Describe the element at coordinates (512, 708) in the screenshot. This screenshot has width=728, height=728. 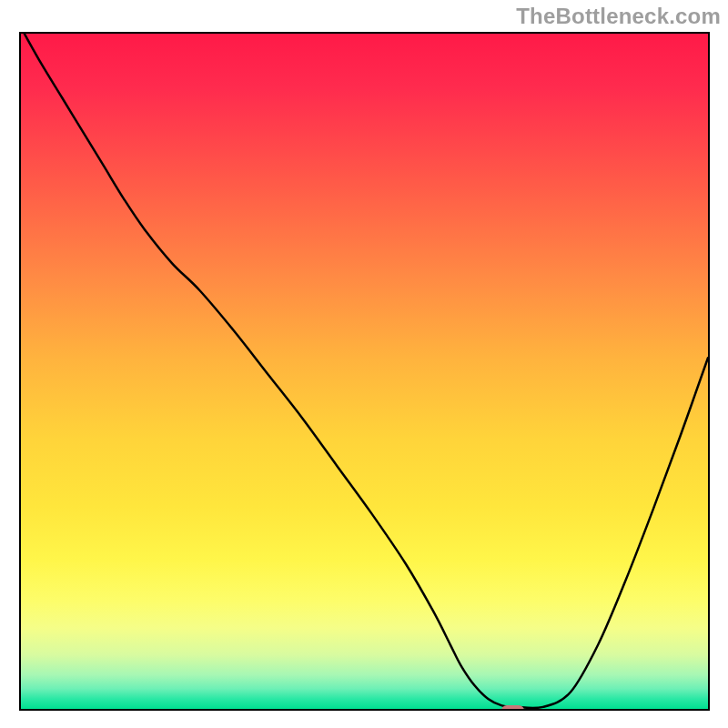
I see `optimal-marker-icon` at that location.